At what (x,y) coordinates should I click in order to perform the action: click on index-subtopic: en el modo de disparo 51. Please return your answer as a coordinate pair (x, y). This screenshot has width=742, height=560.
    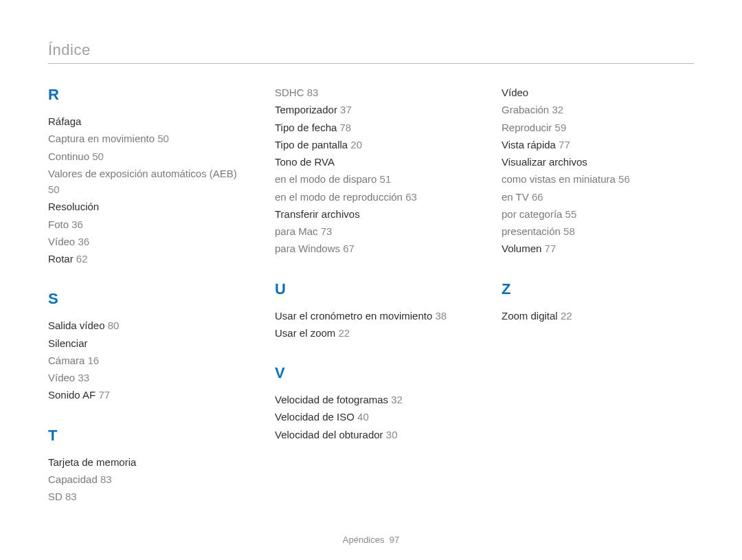
    Looking at the image, I should click on (371, 179).